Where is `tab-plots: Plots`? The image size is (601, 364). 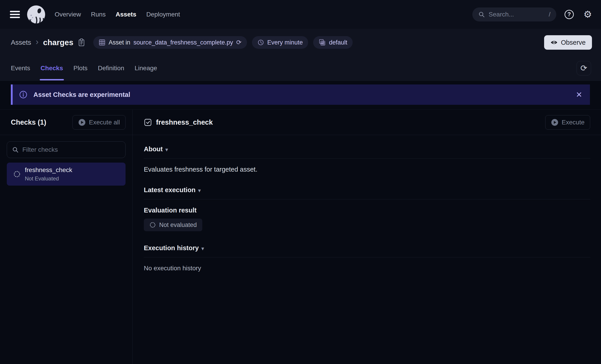
tab-plots: Plots is located at coordinates (80, 68).